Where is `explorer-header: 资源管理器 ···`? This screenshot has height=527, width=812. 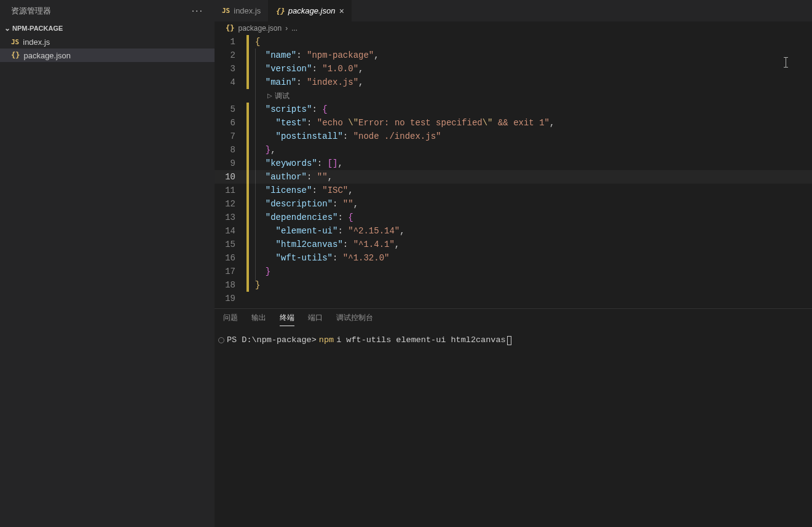
explorer-header: 资源管理器 ··· is located at coordinates (107, 11).